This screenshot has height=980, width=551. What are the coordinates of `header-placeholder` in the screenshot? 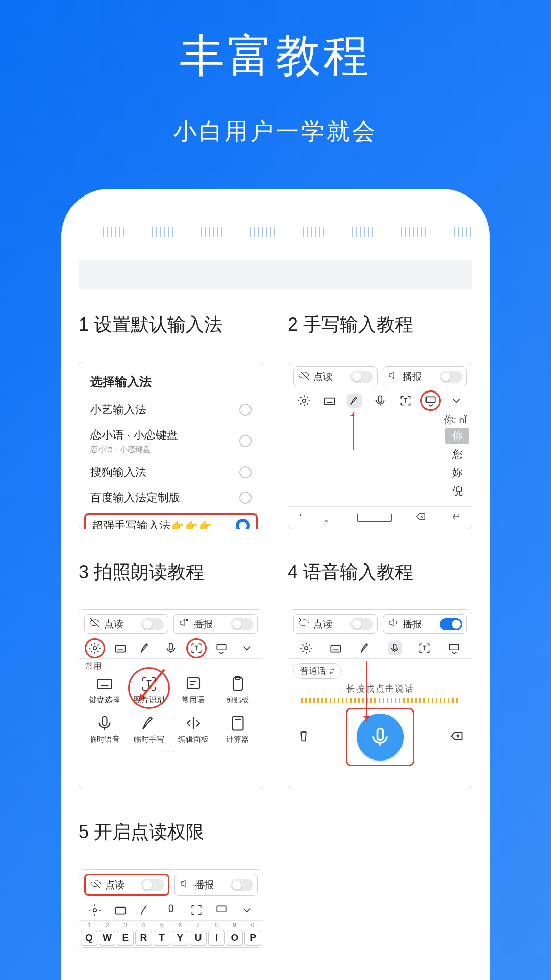 It's located at (276, 275).